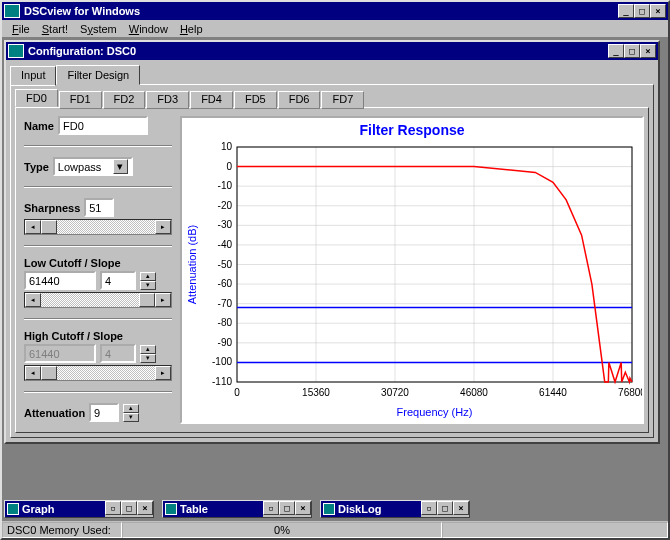 The image size is (670, 540). Describe the element at coordinates (36, 98) in the screenshot. I see `fd-tab-fd0: FD0` at that location.